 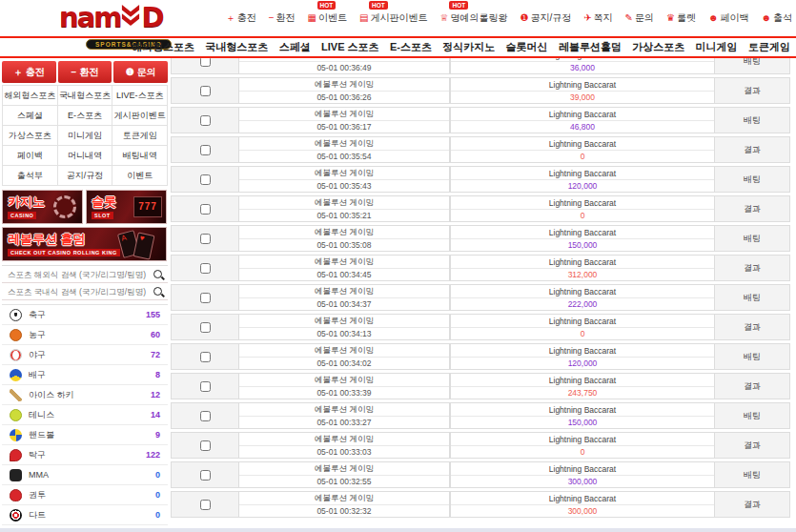 What do you see at coordinates (47, 239) in the screenshot?
I see `revolution-banner-title: 레볼루션 홀덤` at bounding box center [47, 239].